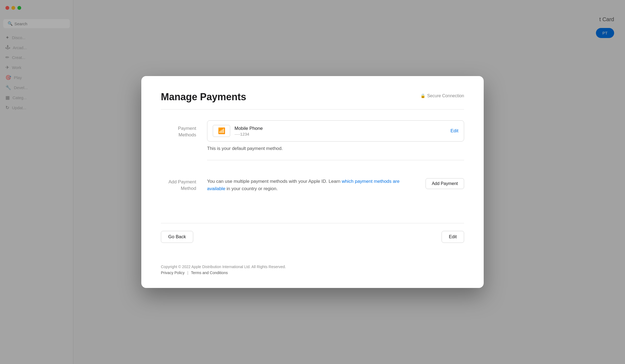 Image resolution: width=625 pixels, height=364 pixels. Describe the element at coordinates (442, 96) in the screenshot. I see `secure-connection: 🔒 Secure Connection` at that location.